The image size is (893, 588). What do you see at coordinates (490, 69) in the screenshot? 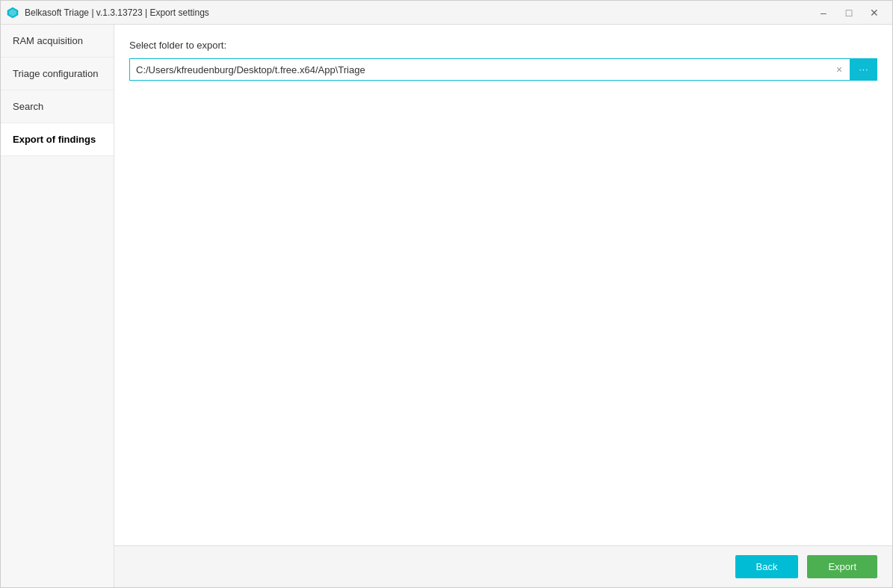
I see `folder-input-wrapper: ×` at bounding box center [490, 69].